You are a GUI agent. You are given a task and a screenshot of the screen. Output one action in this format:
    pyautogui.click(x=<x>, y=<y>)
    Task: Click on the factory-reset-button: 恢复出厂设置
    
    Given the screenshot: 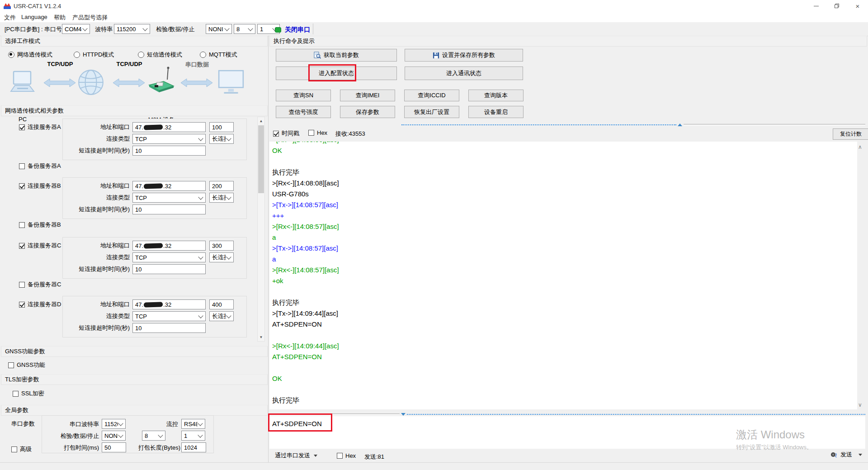 What is the action you would take?
    pyautogui.click(x=432, y=112)
    